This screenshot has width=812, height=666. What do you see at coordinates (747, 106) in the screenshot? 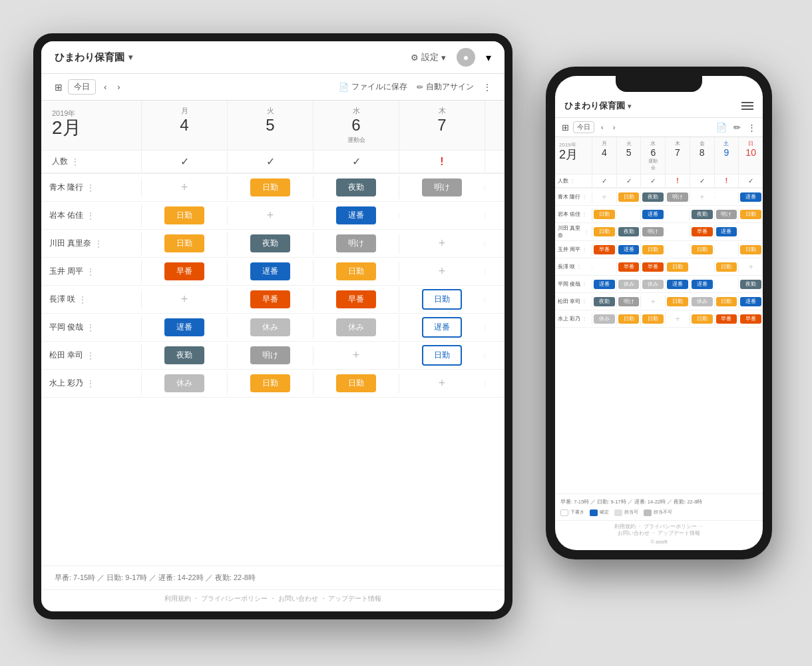
I see `hamburger-menu` at bounding box center [747, 106].